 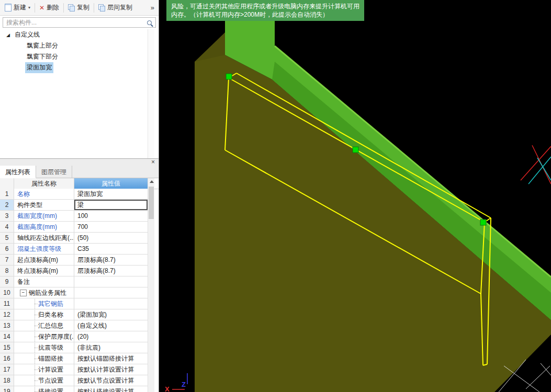 I want to click on property-row: 5轴线距左边线距离(...(50), so click(x=74, y=238).